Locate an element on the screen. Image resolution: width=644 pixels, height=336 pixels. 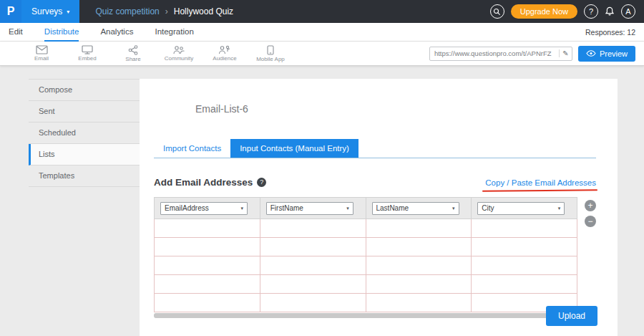
tab-analytics: Analytics is located at coordinates (117, 32).